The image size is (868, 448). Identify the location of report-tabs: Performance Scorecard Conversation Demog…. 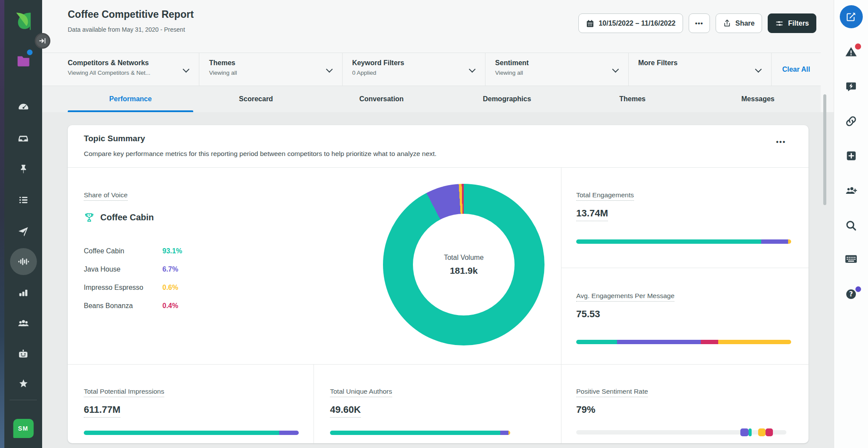
(432, 99).